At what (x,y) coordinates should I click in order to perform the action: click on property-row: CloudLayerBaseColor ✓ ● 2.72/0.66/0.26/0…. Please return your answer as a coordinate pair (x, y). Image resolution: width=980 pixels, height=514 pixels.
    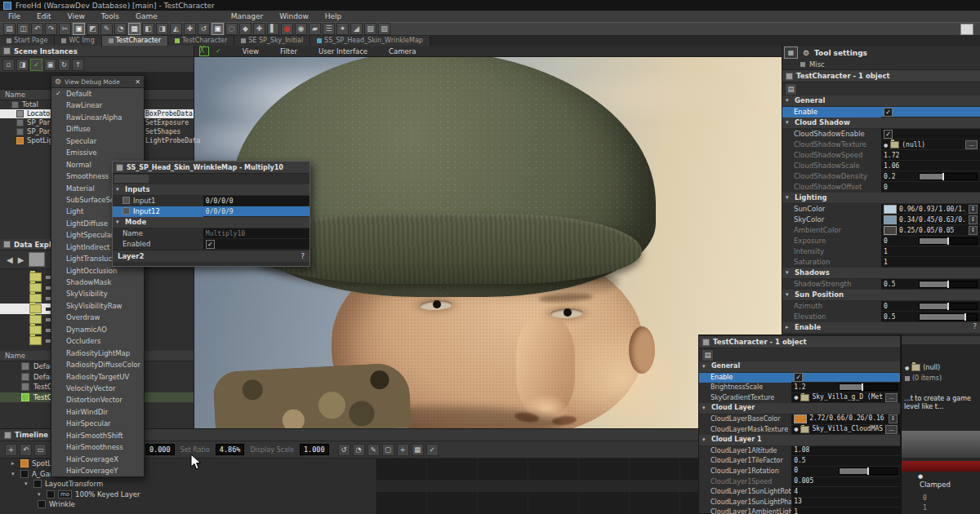
    Looking at the image, I should click on (800, 419).